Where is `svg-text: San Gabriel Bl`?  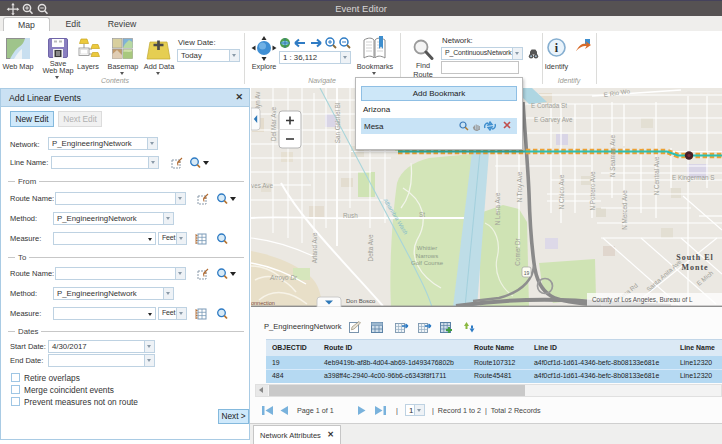 svg-text: San Gabriel Bl is located at coordinates (338, 124).